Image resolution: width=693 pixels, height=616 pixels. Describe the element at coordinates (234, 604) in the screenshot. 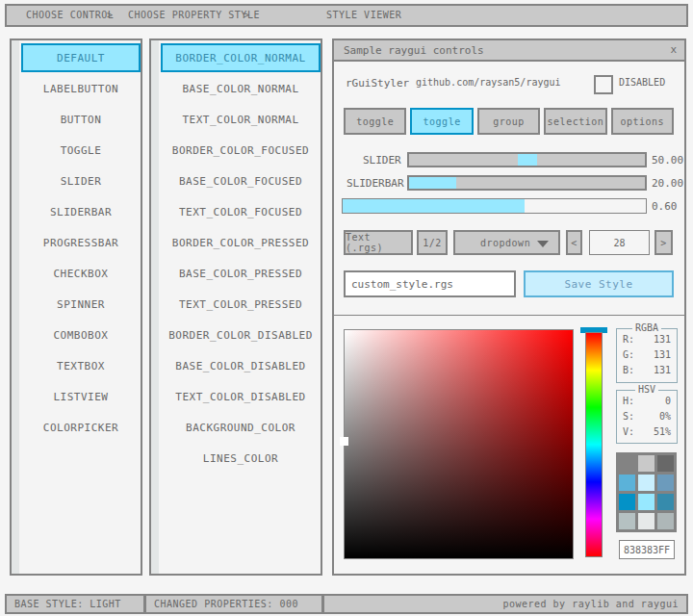

I see `status-changed-properties: CHANGED PROPERTIES: 000` at that location.